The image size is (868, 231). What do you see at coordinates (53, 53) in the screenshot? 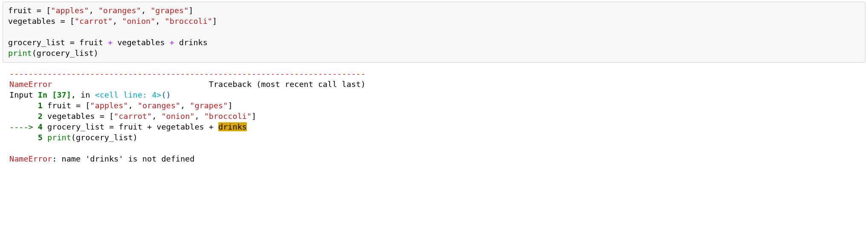
I see `code-line-5: print(grocery_list)` at bounding box center [53, 53].